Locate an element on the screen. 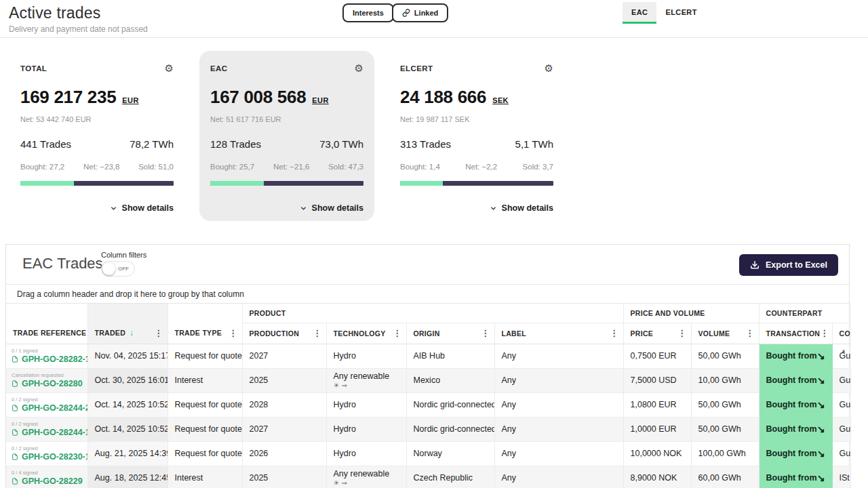 The width and height of the screenshot is (868, 488). tab-elcert: ELCERT is located at coordinates (681, 13).